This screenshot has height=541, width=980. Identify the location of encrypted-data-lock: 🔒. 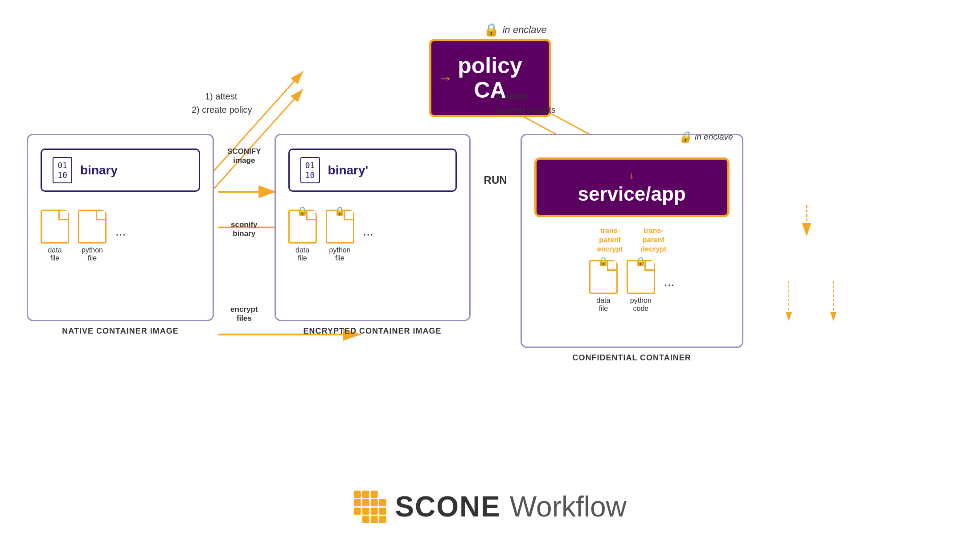
(302, 211).